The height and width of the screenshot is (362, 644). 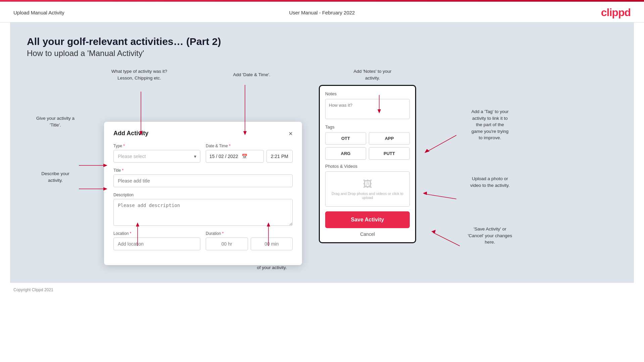 What do you see at coordinates (490, 125) in the screenshot?
I see `tag-ann-text: Add a 'Tag' to youractivity to link it t…` at bounding box center [490, 125].